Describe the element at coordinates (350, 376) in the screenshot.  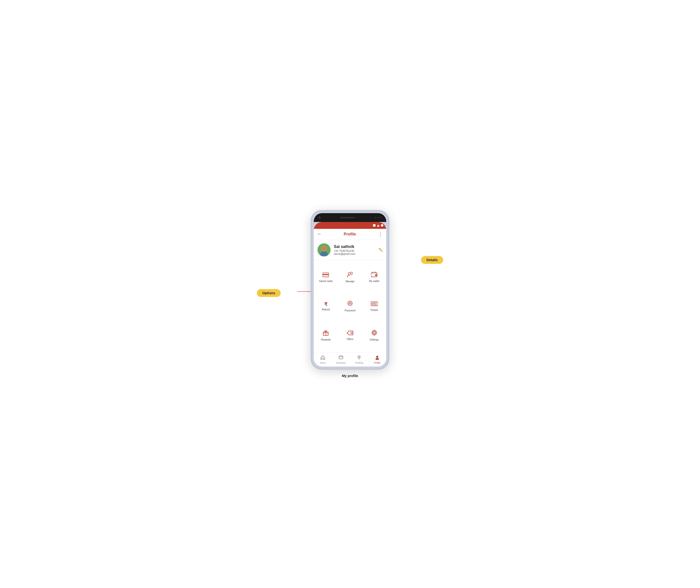
I see `page-caption: My profile` at that location.